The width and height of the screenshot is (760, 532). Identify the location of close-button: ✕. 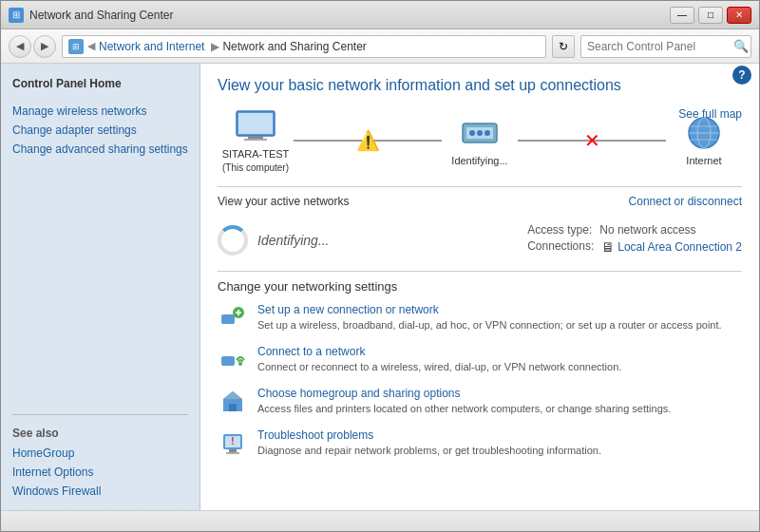
(739, 15).